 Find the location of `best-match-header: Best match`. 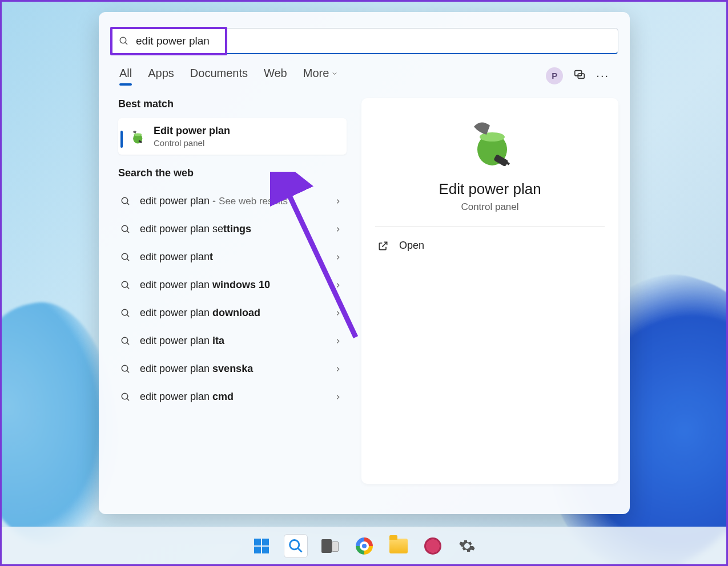

best-match-header: Best match is located at coordinates (232, 104).